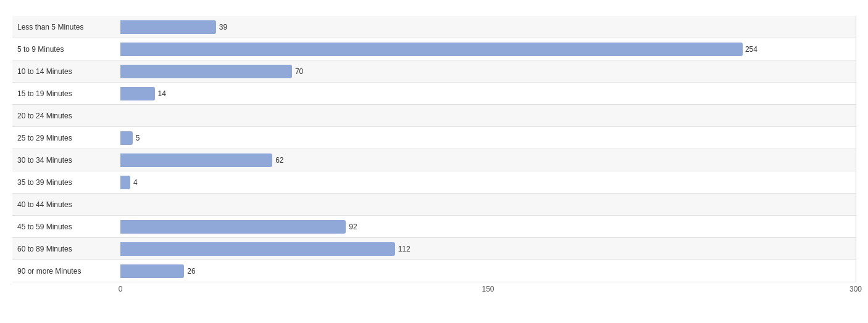 The image size is (868, 323). What do you see at coordinates (488, 289) in the screenshot?
I see `x-tick: 150` at bounding box center [488, 289].